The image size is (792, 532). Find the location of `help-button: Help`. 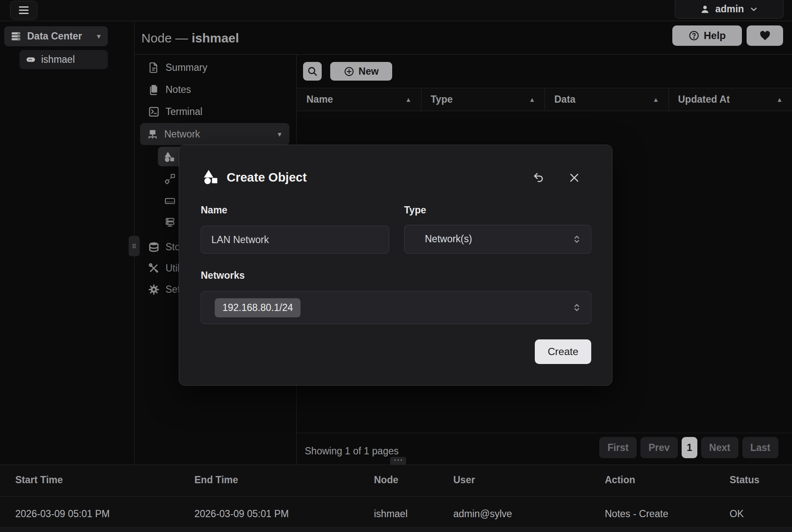

help-button: Help is located at coordinates (707, 36).